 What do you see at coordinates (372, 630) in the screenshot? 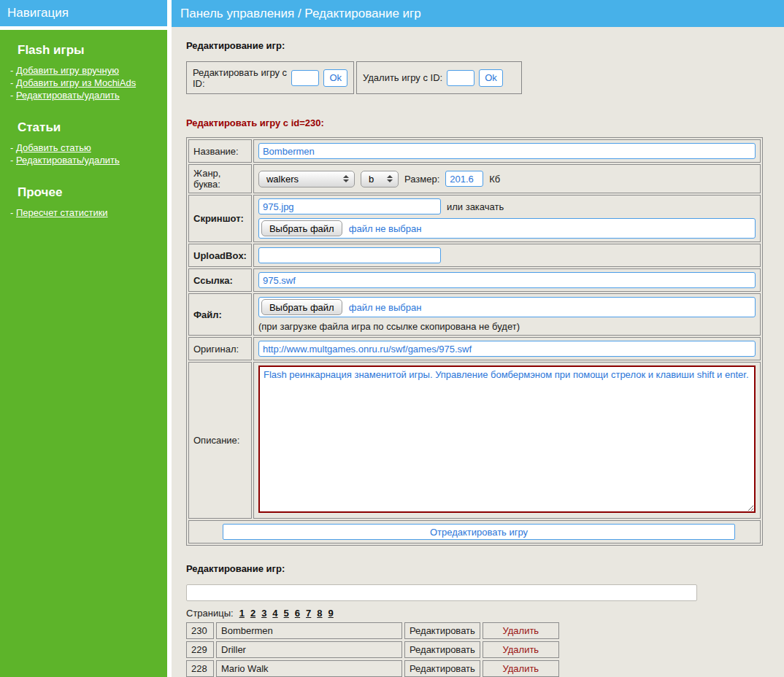
I see `table-row: 230 Bombermen Редактировать Удалить` at bounding box center [372, 630].